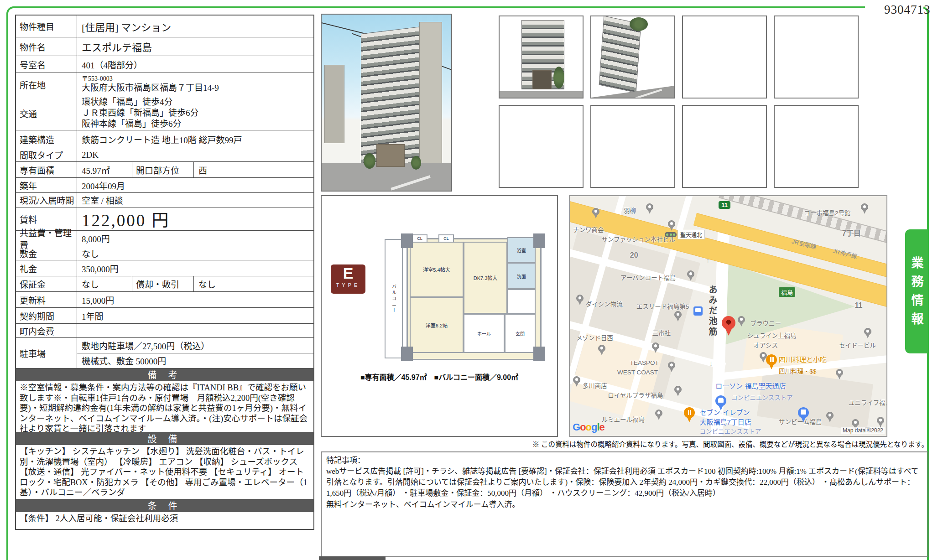 This screenshot has width=938, height=560. Describe the element at coordinates (47, 84) in the screenshot. I see `row-label: 所在地` at that location.